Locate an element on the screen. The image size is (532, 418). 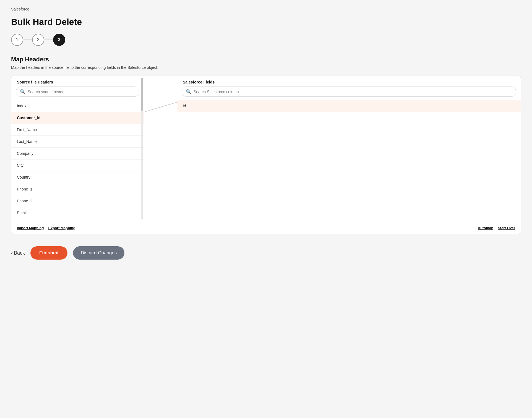
back-button: ‹ Back is located at coordinates (18, 253).